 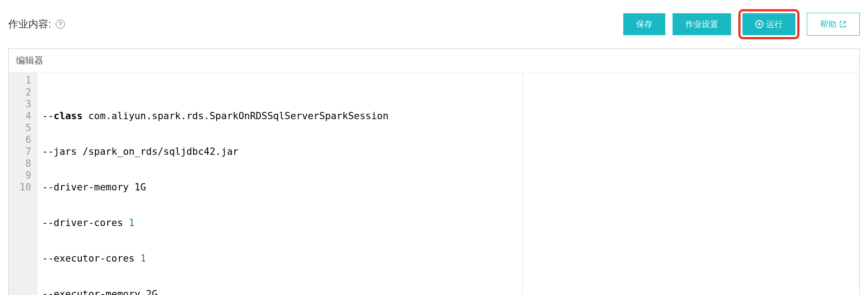 I want to click on code-line: --driver-memory 1G, so click(x=448, y=187).